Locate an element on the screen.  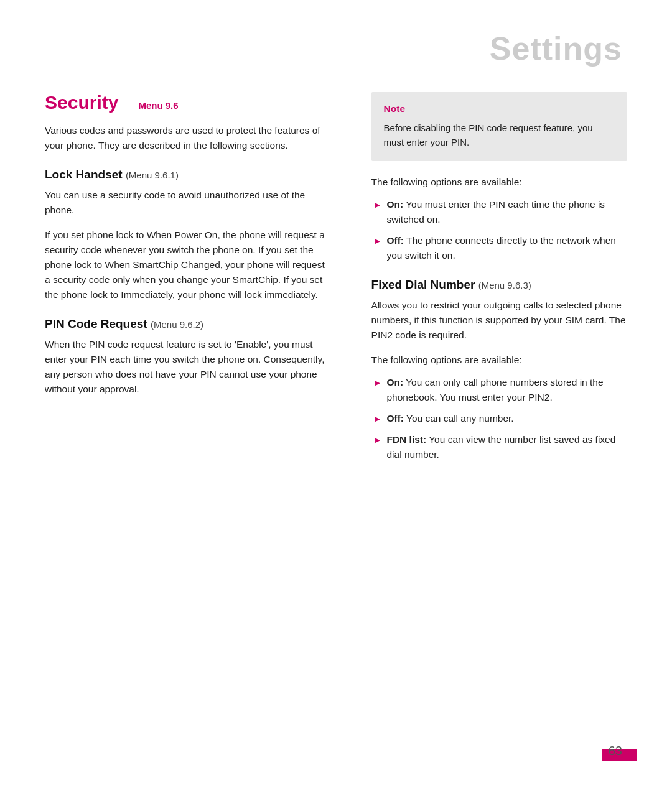
page-number: 63 is located at coordinates (615, 751).